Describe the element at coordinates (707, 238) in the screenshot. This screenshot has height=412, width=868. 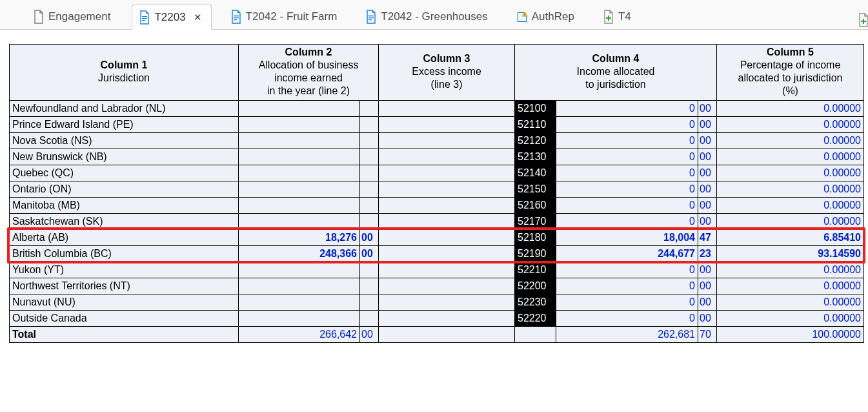
I see `col4-cents-cell: 47` at that location.